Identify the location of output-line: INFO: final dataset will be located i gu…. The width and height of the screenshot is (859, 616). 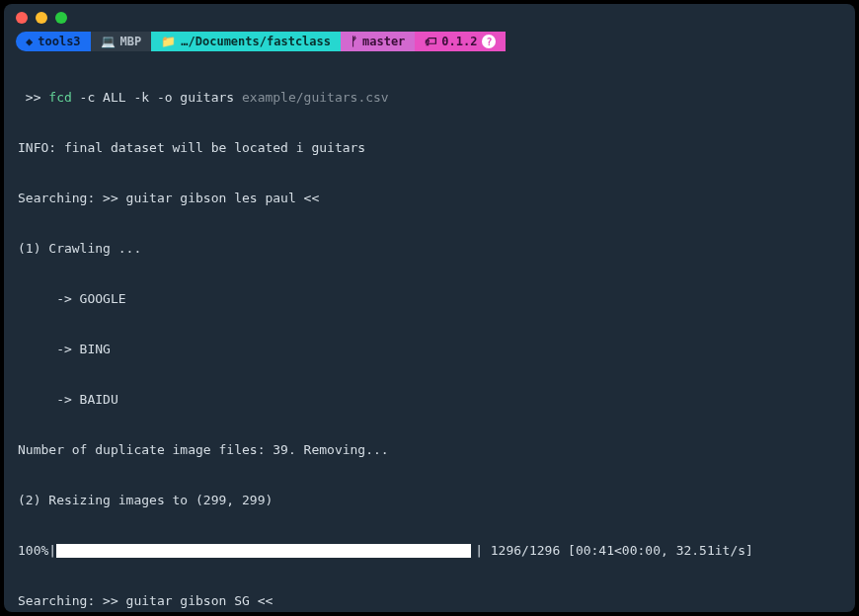
(430, 148).